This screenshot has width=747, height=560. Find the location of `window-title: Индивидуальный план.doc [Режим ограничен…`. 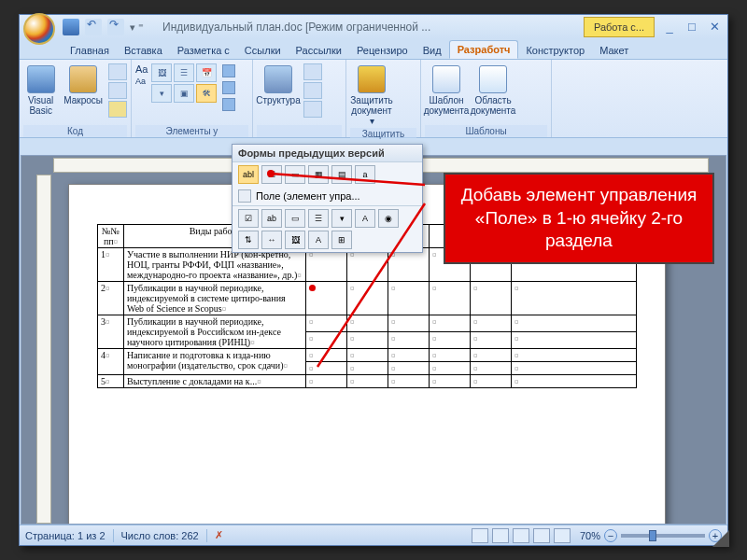

window-title: Индивидуальный план.doc [Режим ограничен… is located at coordinates (297, 27).